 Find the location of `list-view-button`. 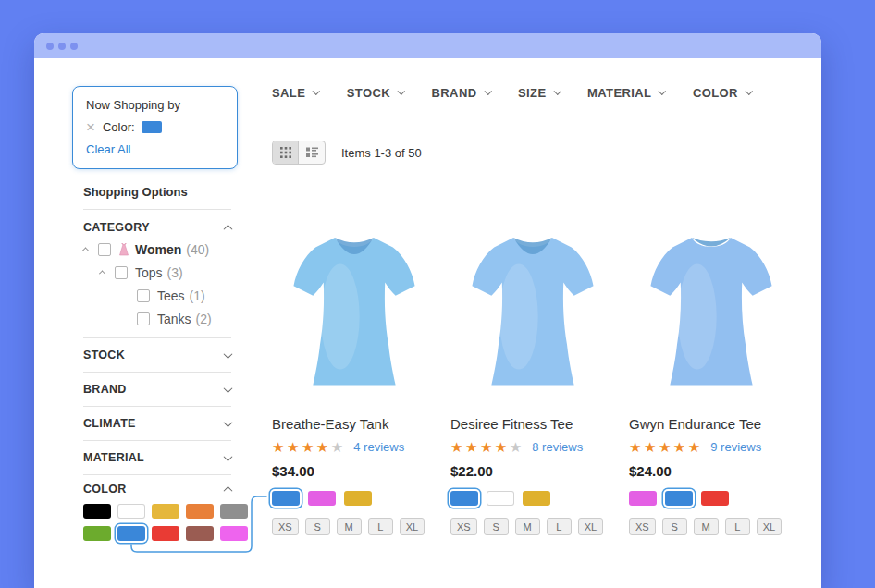

list-view-button is located at coordinates (312, 153).